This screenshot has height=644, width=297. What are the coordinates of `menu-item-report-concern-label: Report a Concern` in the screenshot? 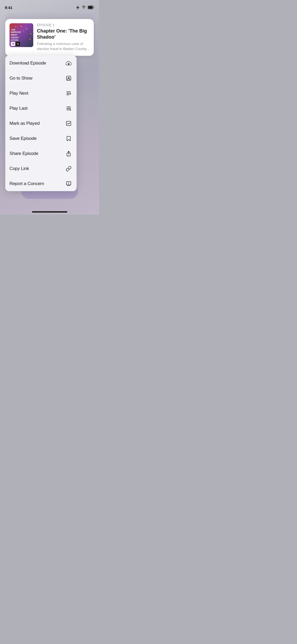 It's located at (27, 184).